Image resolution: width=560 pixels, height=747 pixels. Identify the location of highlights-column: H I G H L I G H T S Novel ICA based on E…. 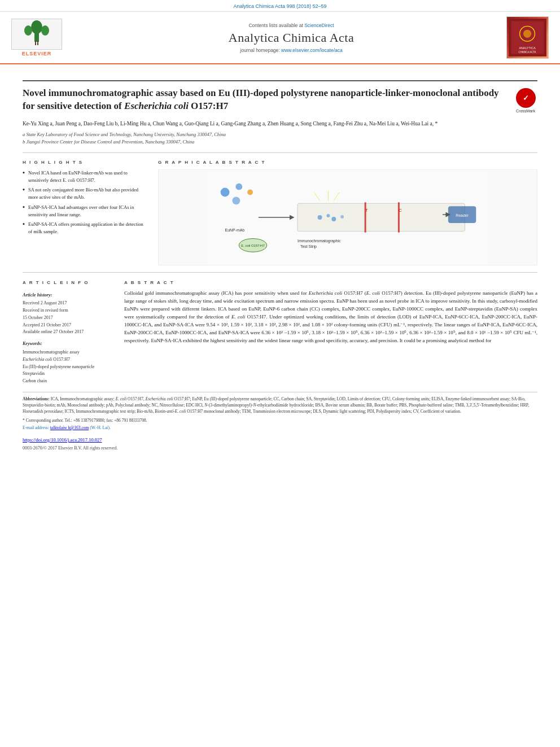
(85, 212).